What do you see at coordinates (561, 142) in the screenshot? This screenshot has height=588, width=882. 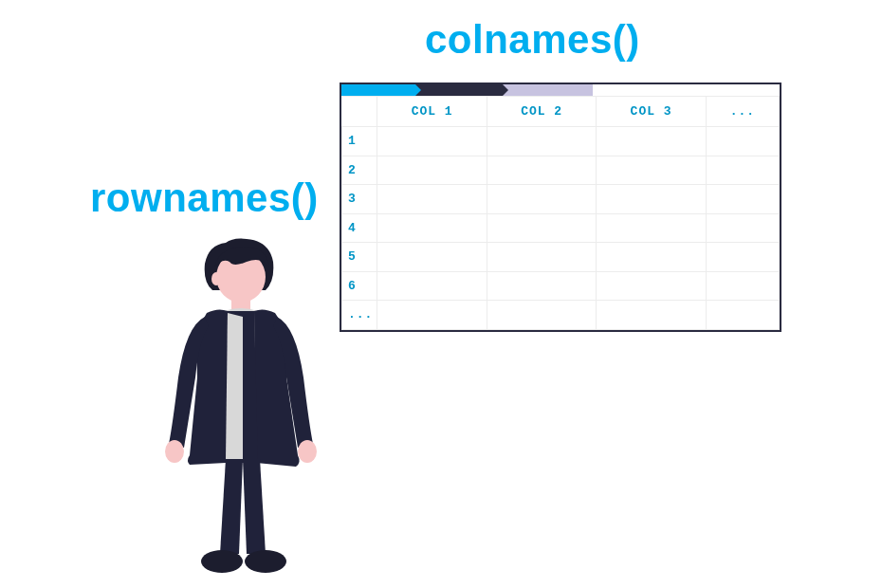 I see `table-row: 1` at bounding box center [561, 142].